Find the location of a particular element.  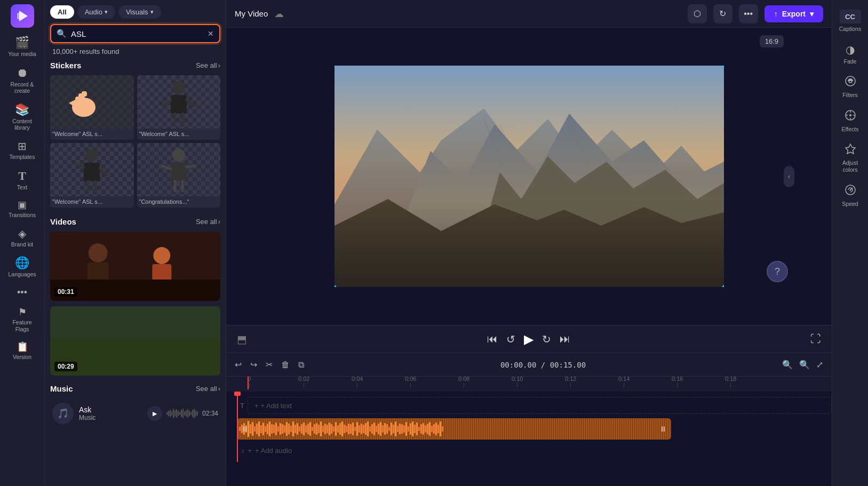

sidebar-more-button: ••• is located at coordinates (22, 292).